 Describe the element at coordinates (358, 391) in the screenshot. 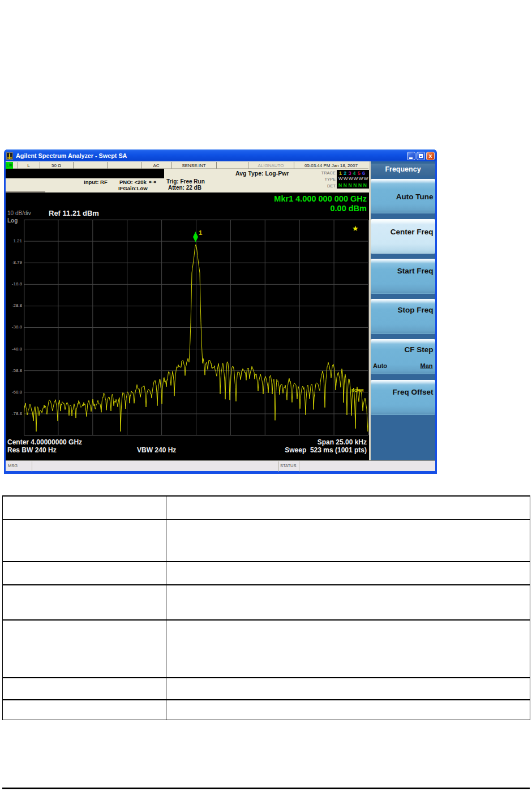

I see `svg-text: NORM` at that location.